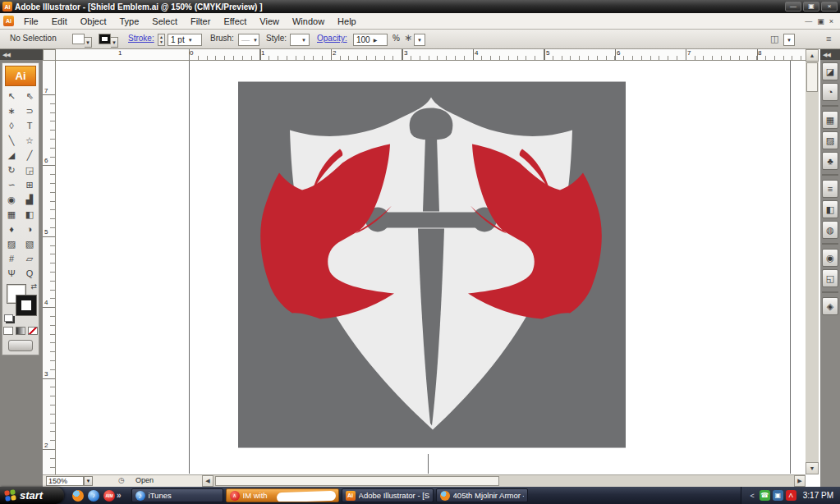  Describe the element at coordinates (30, 229) in the screenshot. I see `tool-blend: ◑` at that location.